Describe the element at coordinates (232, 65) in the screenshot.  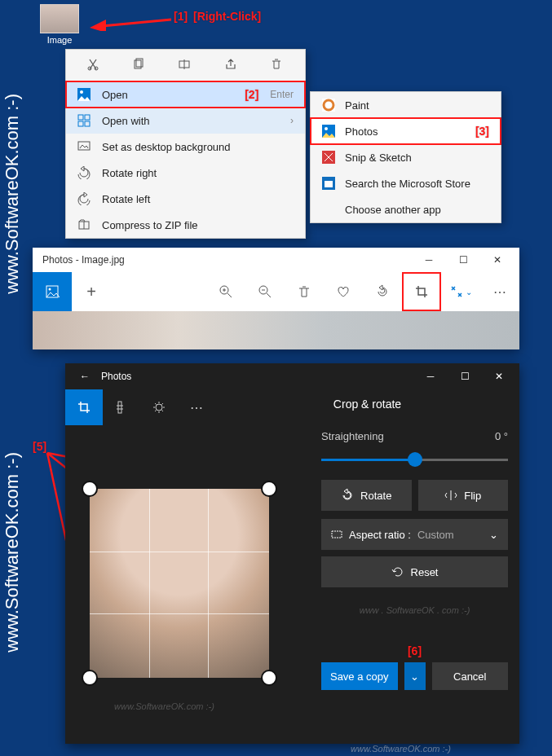
I see `share-icon` at that location.